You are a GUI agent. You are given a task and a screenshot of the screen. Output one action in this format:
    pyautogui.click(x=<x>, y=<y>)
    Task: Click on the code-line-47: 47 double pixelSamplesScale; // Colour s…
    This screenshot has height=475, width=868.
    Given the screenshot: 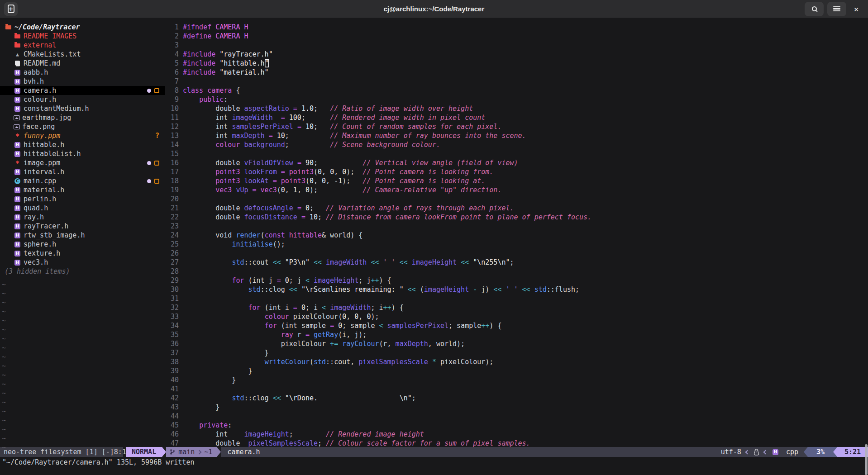 What is the action you would take?
    pyautogui.click(x=517, y=443)
    